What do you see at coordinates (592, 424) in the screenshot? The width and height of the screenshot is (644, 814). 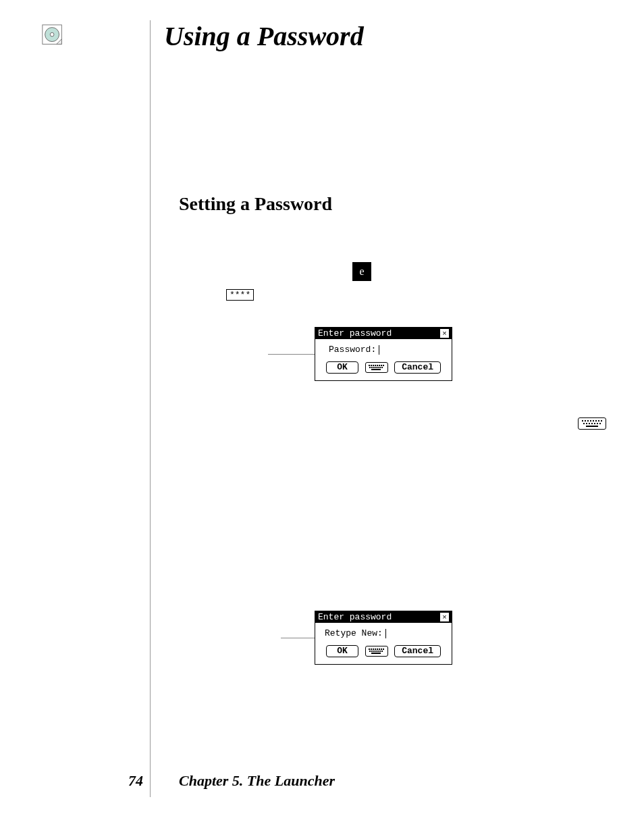 I see `keyboard-icon` at bounding box center [592, 424].